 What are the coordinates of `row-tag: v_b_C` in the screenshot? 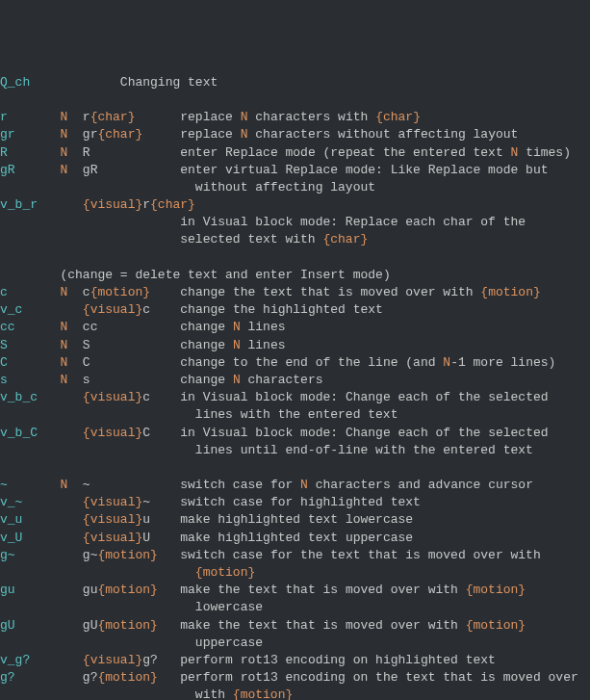 It's located at (30, 433).